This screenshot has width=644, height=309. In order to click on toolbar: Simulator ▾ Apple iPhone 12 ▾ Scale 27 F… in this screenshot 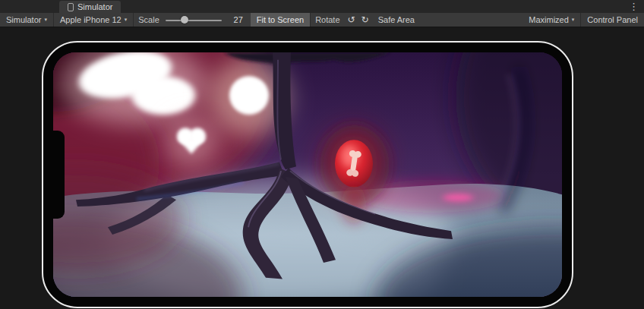, I will do `click(322, 20)`.